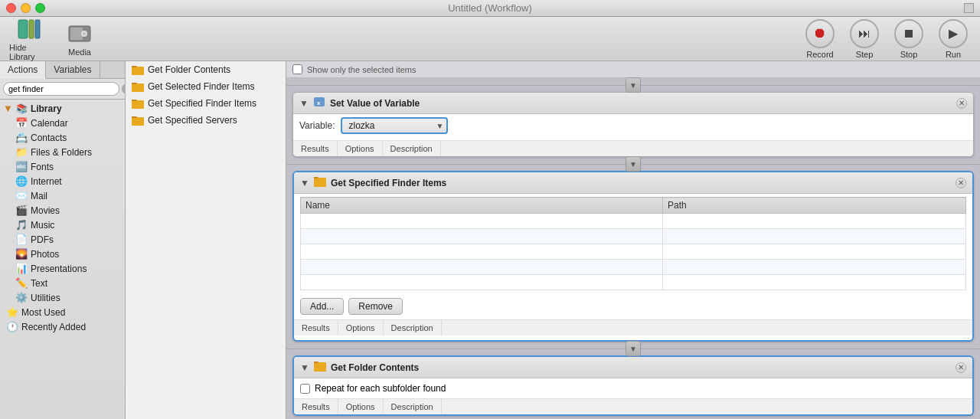  I want to click on sidebar-item-text: ✏️ Text, so click(63, 283).